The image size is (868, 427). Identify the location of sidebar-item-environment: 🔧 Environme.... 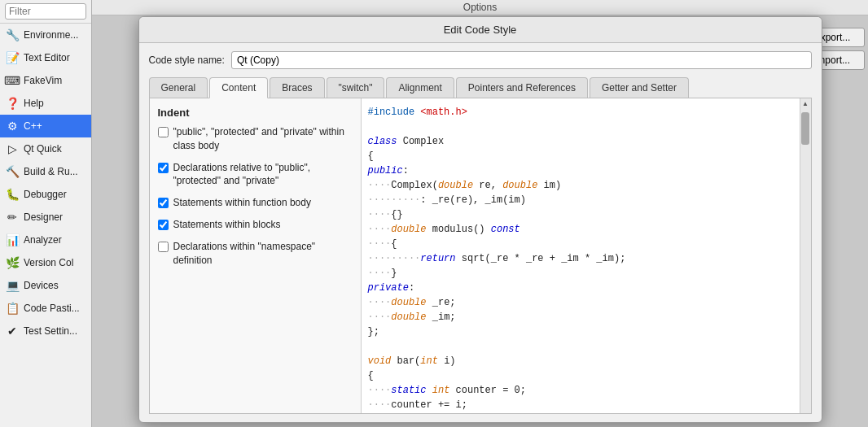
(46, 35).